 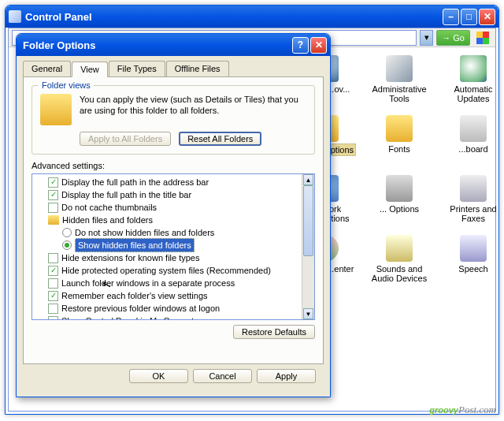 I want to click on tree-node-label: Launch folder windows in a separate proc…, so click(x=148, y=283).